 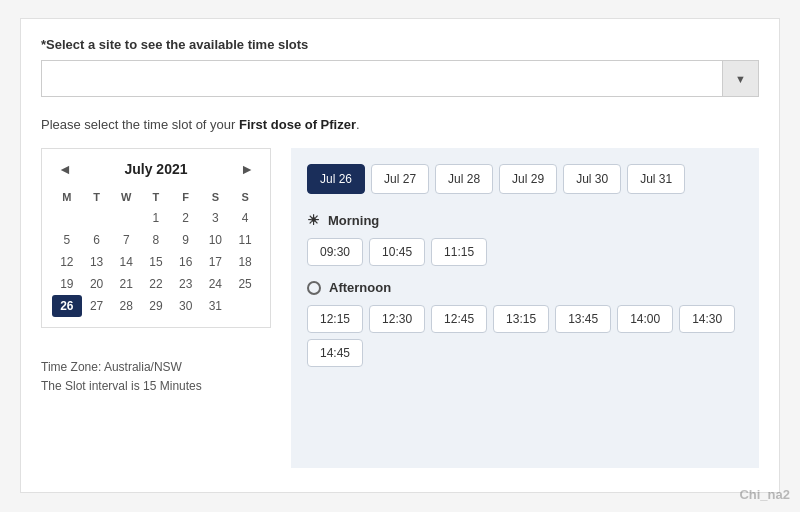 What do you see at coordinates (245, 218) in the screenshot?
I see `calendar-day: 4` at bounding box center [245, 218].